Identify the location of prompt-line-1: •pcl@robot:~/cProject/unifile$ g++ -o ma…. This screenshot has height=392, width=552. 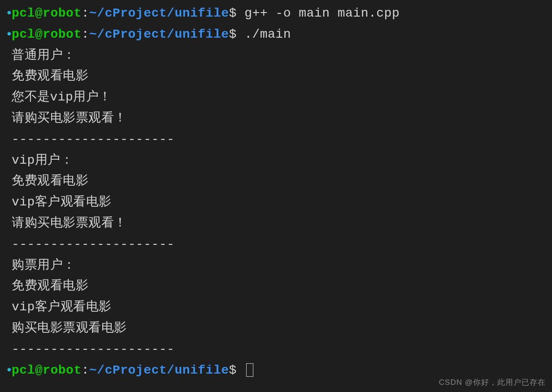
(276, 13).